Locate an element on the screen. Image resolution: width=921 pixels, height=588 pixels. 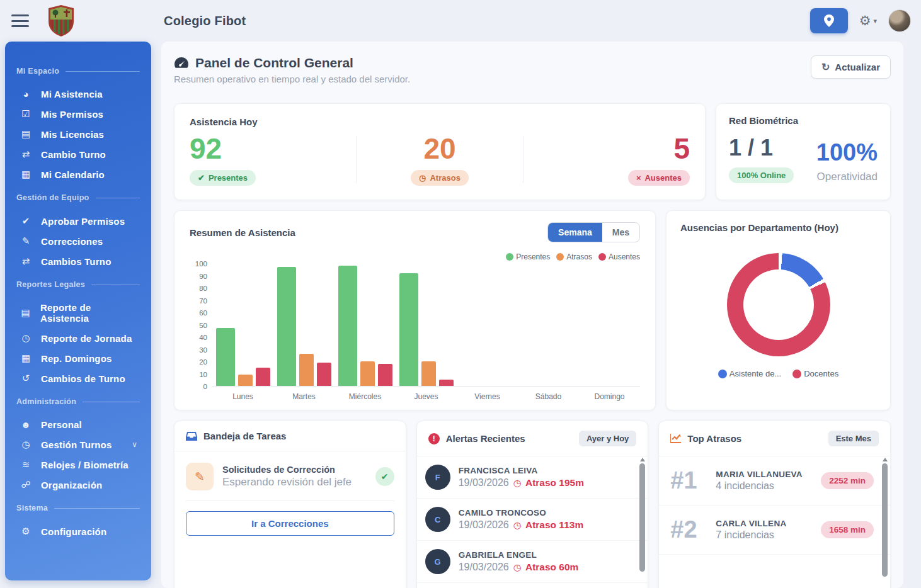
delay-minutes-badge: 2252 min is located at coordinates (847, 481).